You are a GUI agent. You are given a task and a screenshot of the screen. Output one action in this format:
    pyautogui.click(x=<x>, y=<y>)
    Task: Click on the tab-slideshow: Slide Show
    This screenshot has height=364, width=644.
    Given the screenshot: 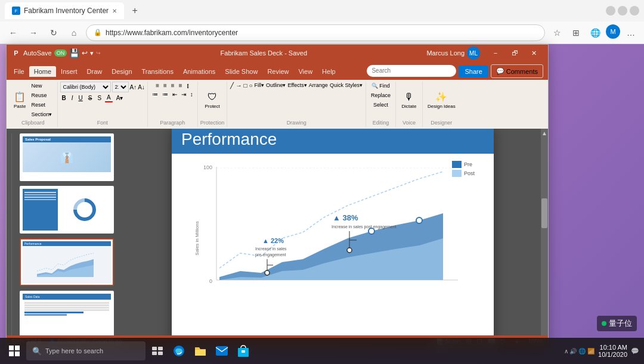 What is the action you would take?
    pyautogui.click(x=241, y=71)
    